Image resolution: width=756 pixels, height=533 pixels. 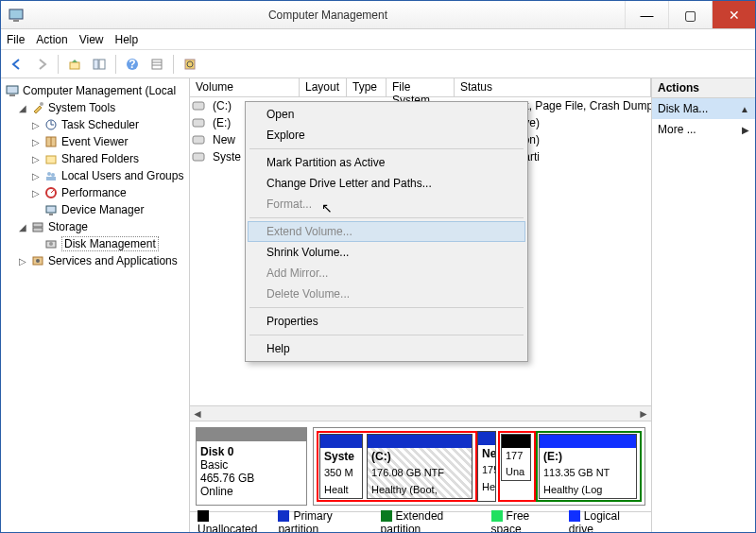 What do you see at coordinates (110, 193) in the screenshot?
I see `tree-performance: ▷Performance` at bounding box center [110, 193].